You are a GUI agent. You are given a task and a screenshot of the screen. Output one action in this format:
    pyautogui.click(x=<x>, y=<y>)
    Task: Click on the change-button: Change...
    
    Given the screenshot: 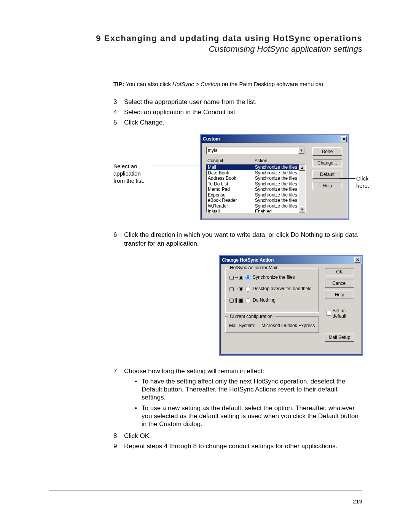 What is the action you would take?
    pyautogui.click(x=327, y=163)
    